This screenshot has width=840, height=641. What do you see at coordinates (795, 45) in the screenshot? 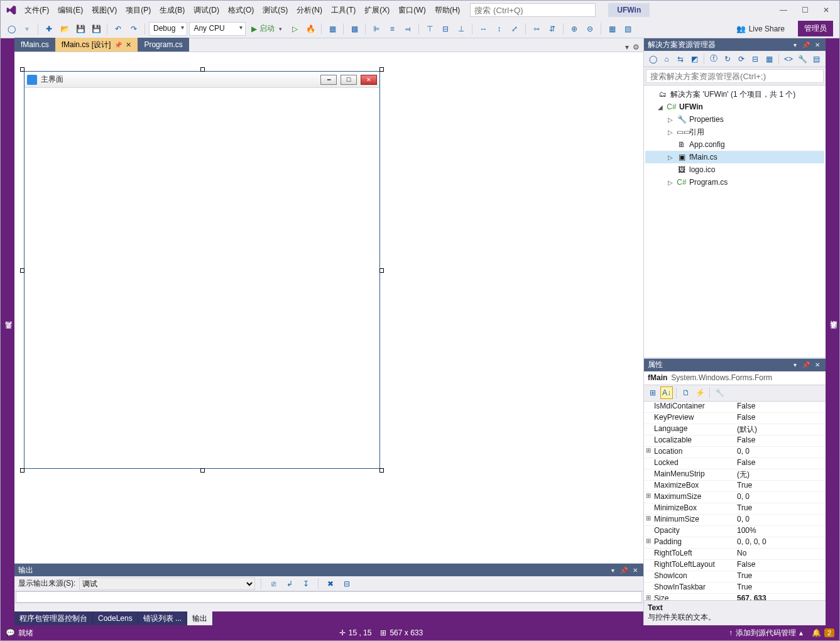
I see `panel-dropdown-icon: ▾` at bounding box center [795, 45].